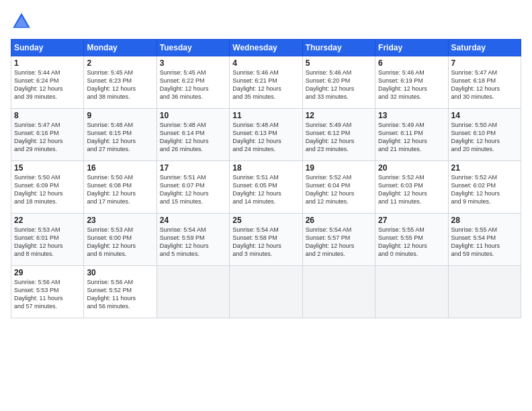  Describe the element at coordinates (120, 242) in the screenshot. I see `day-info: Sunrise: 5:53 AM Sunset: 6:00 PM Dayligh…` at that location.